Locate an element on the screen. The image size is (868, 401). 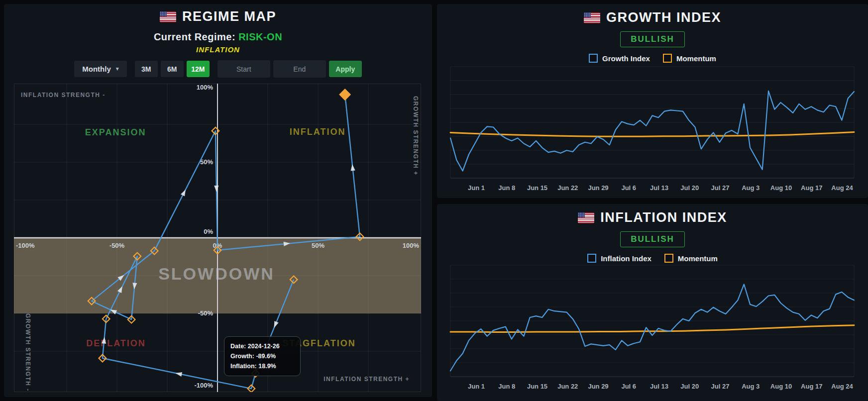
range-button-6m: 6M is located at coordinates (172, 69).